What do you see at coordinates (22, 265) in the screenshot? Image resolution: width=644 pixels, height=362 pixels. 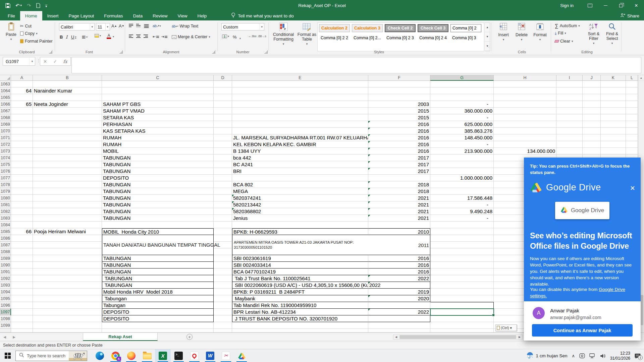 I see `cell-A1090` at bounding box center [22, 265].